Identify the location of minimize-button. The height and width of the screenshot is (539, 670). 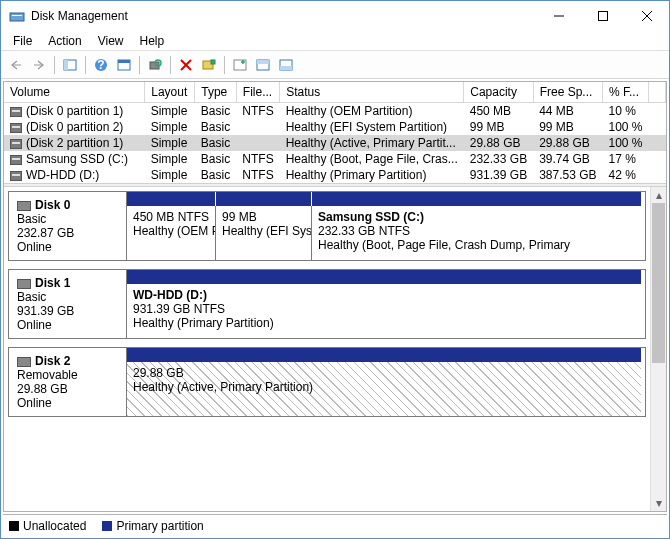
(559, 16).